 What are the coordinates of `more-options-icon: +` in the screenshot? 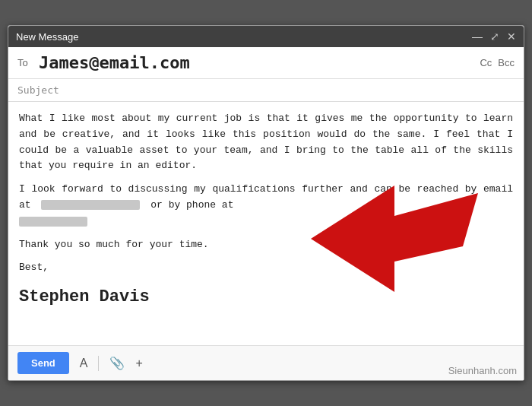 It's located at (138, 363).